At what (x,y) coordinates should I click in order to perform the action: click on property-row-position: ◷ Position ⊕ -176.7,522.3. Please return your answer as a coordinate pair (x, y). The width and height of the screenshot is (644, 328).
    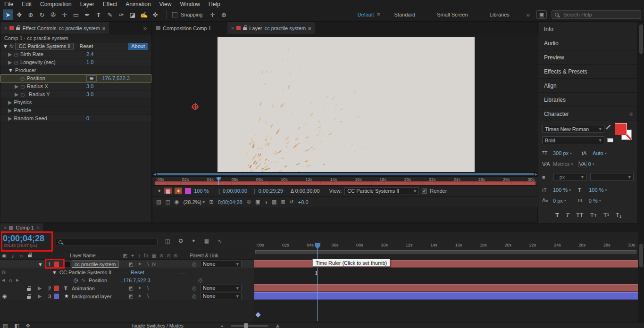
    Looking at the image, I should click on (76, 78).